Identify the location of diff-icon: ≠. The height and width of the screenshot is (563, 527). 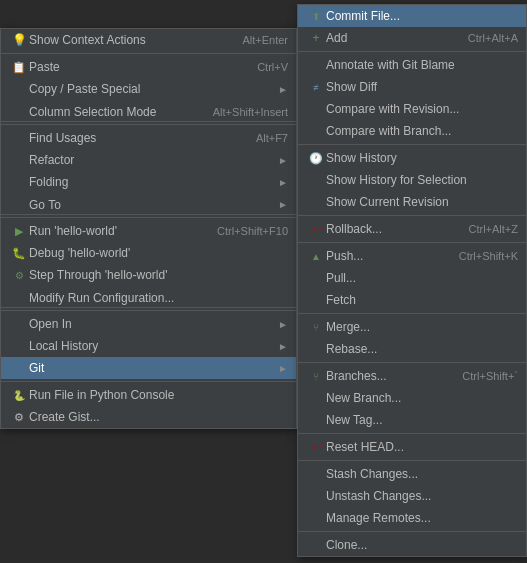
(316, 88).